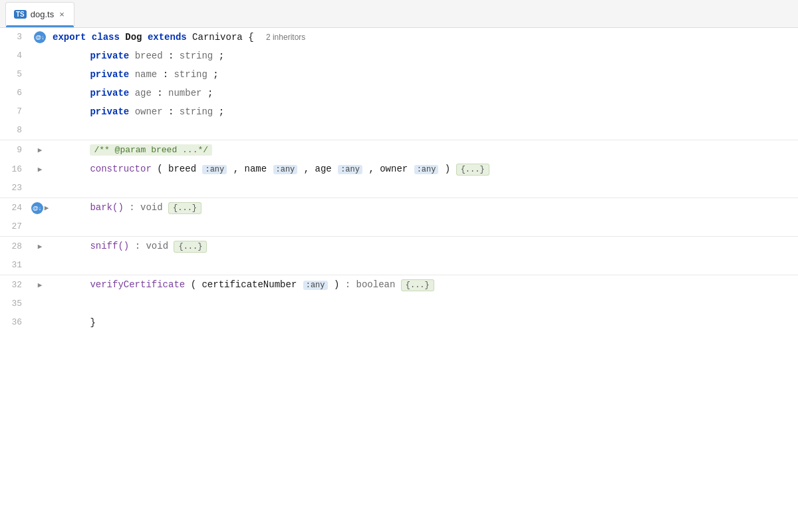 Image resolution: width=798 pixels, height=532 pixels. I want to click on gutter-3: @↓, so click(40, 37).